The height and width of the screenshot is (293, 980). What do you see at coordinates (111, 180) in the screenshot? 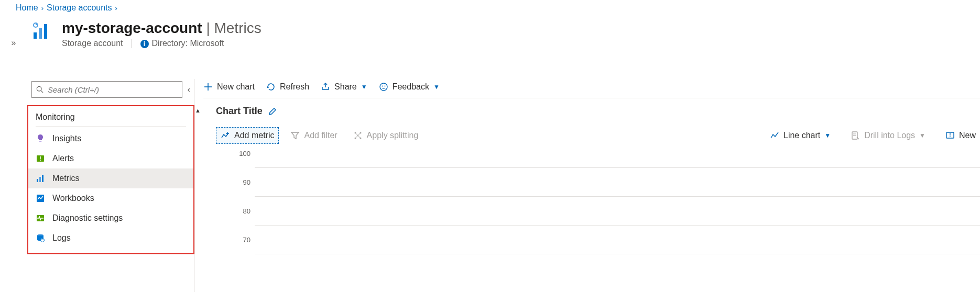
I see `monitoring-section-highlight: ▲ Monitoring Insights ! Alerts Metrics` at bounding box center [111, 180].